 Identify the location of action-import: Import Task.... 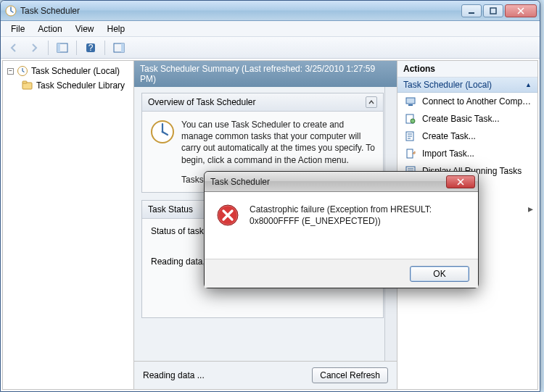
(467, 154).